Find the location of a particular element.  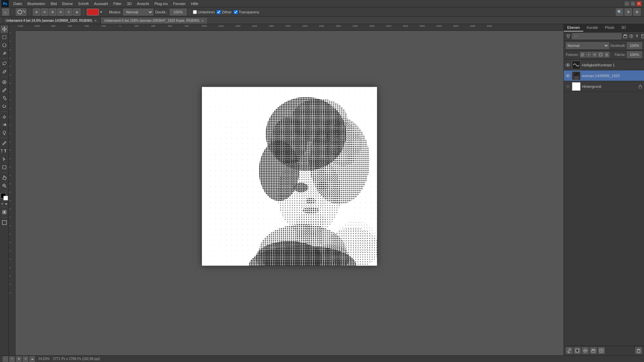

status-info-icon: ⊙ is located at coordinates (25, 359).